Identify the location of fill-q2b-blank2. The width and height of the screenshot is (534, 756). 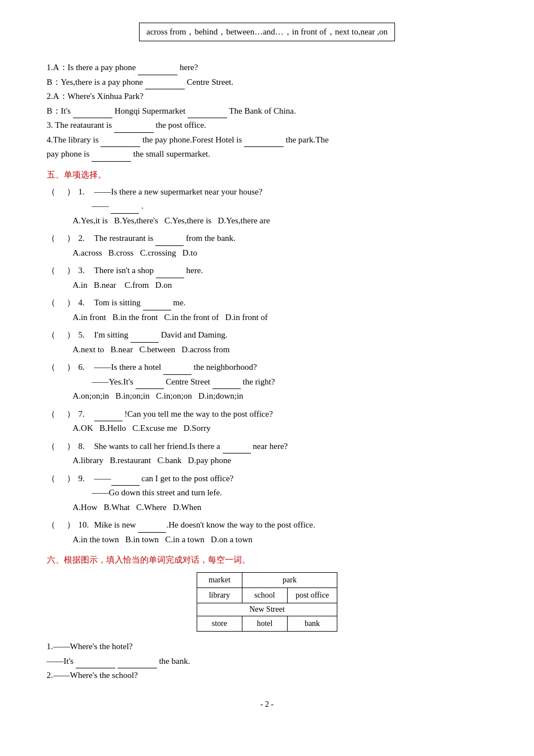
(207, 114).